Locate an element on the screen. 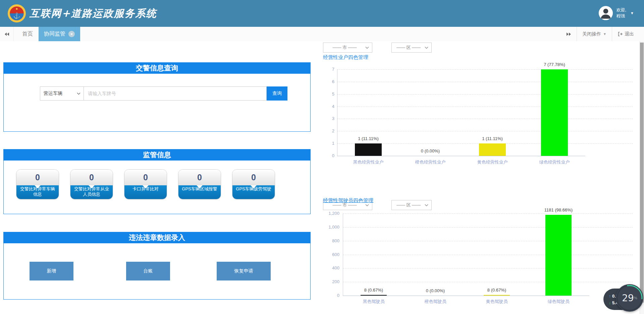 The image size is (644, 314). y-tick-label: 1,000 is located at coordinates (329, 227).